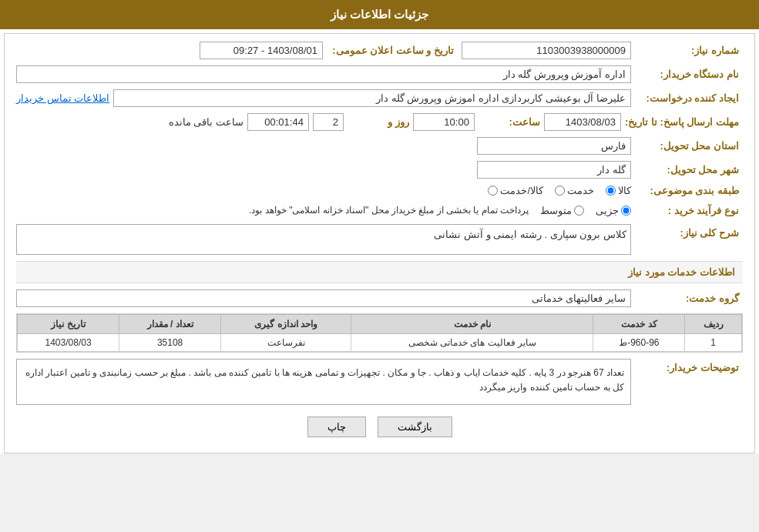 The image size is (759, 532). Describe the element at coordinates (444, 122) in the screenshot. I see `mohlat-saat: 10:00` at that location.